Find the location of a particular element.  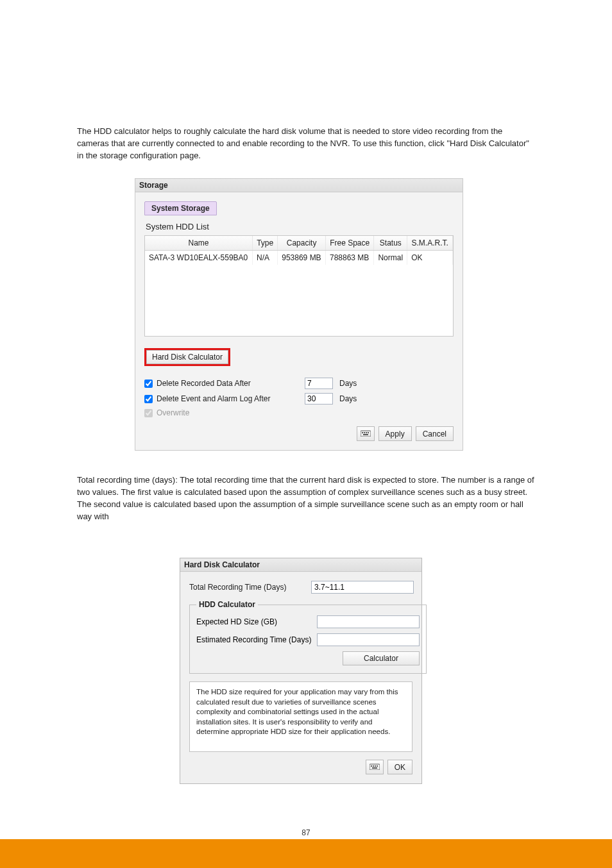

total-recording-time-label: Total Recording Time (Days) is located at coordinates (247, 587).